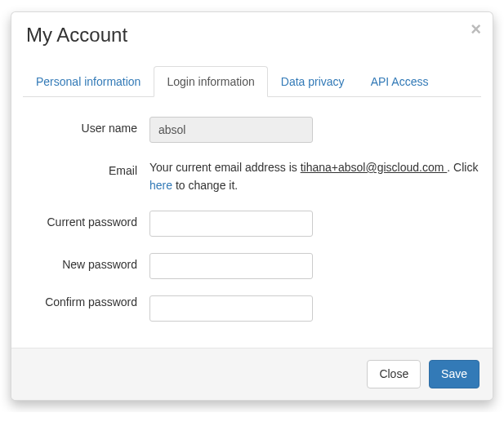 This screenshot has width=504, height=435. What do you see at coordinates (252, 308) in the screenshot?
I see `row-confirm-password: Confirm password` at bounding box center [252, 308].